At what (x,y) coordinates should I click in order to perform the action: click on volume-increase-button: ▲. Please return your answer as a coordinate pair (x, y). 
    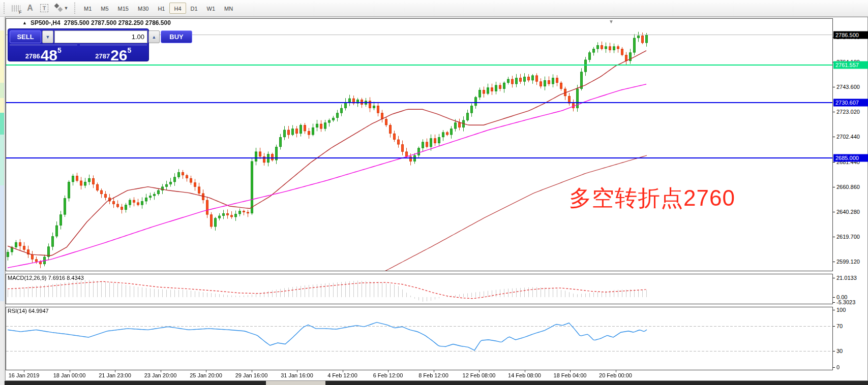
    Looking at the image, I should click on (154, 37).